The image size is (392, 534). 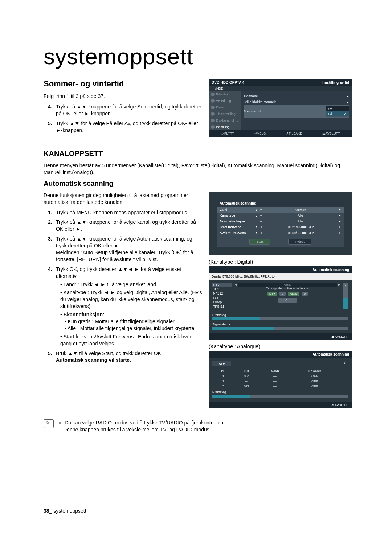 What do you see at coordinates (70, 511) in the screenshot?
I see `page-footer-label: systemoppsett` at bounding box center [70, 511].